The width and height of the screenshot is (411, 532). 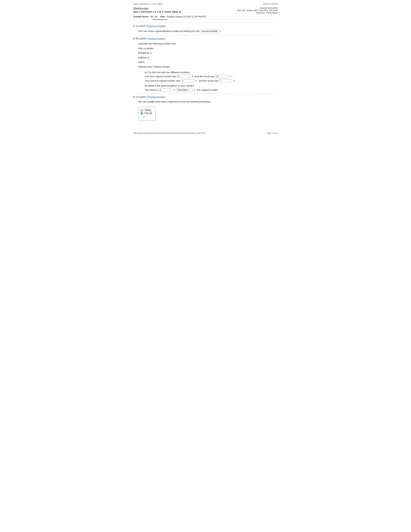 I want to click on question-3-body: We can usually show that a statement is …, so click(x=208, y=111).